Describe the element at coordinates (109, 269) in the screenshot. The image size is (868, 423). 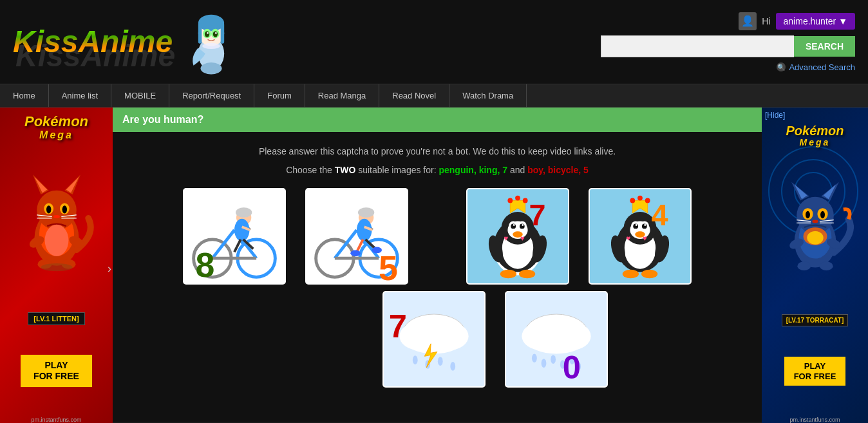
I see `left-ad-chevron-icon: ›` at that location.